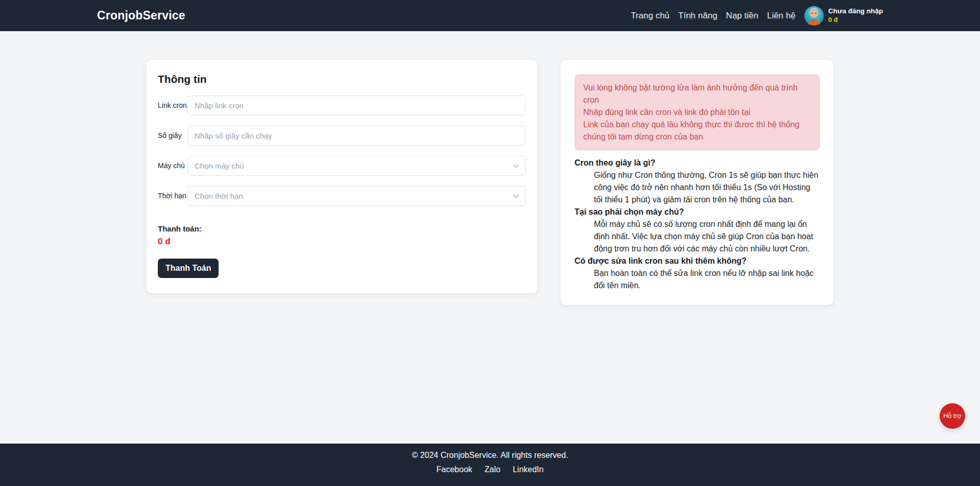  Describe the element at coordinates (342, 136) in the screenshot. I see `form-row-seconds: Số giây` at that location.